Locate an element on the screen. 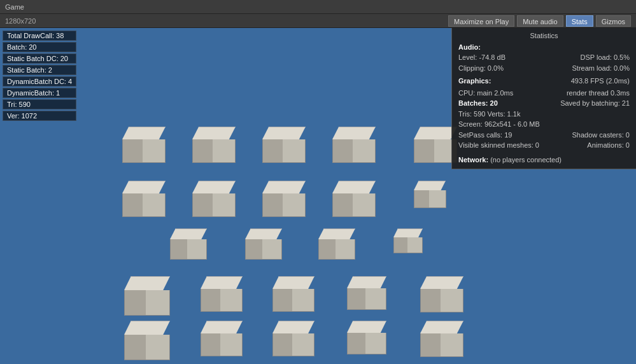  cpu-row: CPU: main 2.0ms render thread 0.3ms is located at coordinates (544, 93).